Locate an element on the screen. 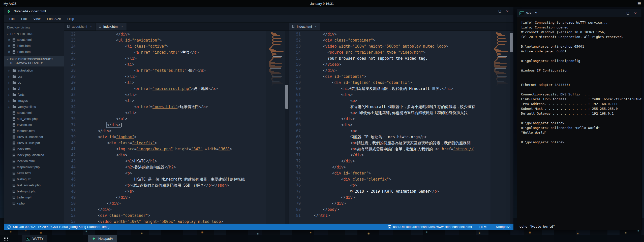 The image size is (644, 242). menu-edit: Edit is located at coordinates (24, 19).